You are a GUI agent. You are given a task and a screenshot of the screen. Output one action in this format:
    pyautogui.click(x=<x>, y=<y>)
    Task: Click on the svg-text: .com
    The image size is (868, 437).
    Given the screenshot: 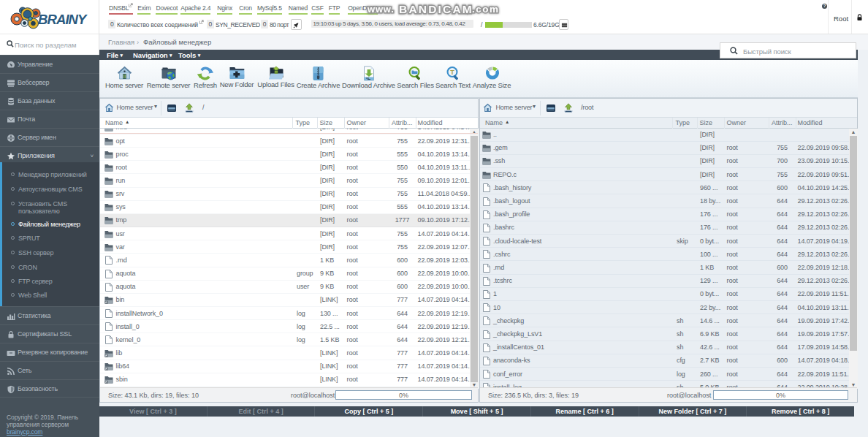 What is the action you would take?
    pyautogui.click(x=486, y=9)
    